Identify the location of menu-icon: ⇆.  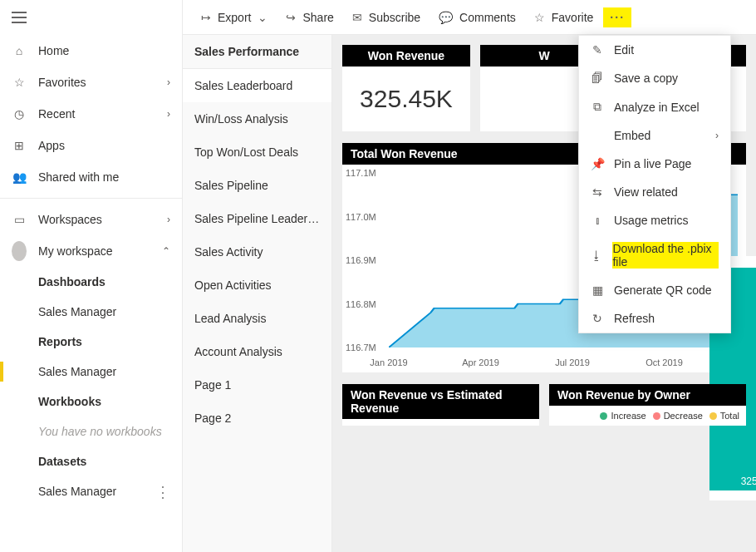
(597, 192).